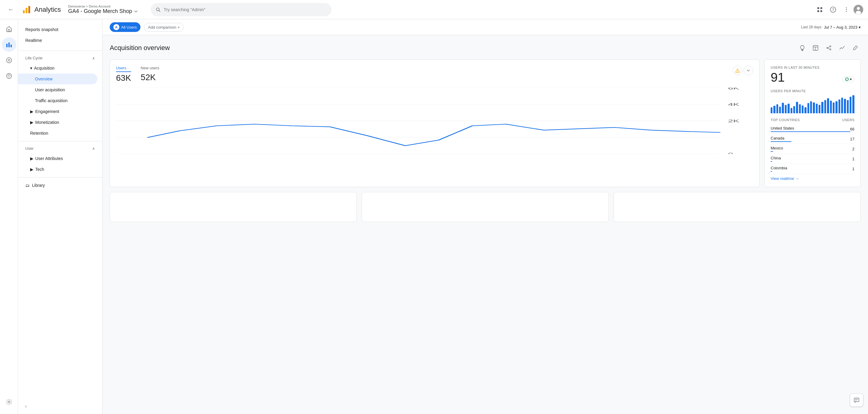  I want to click on icon-nav, so click(9, 217).